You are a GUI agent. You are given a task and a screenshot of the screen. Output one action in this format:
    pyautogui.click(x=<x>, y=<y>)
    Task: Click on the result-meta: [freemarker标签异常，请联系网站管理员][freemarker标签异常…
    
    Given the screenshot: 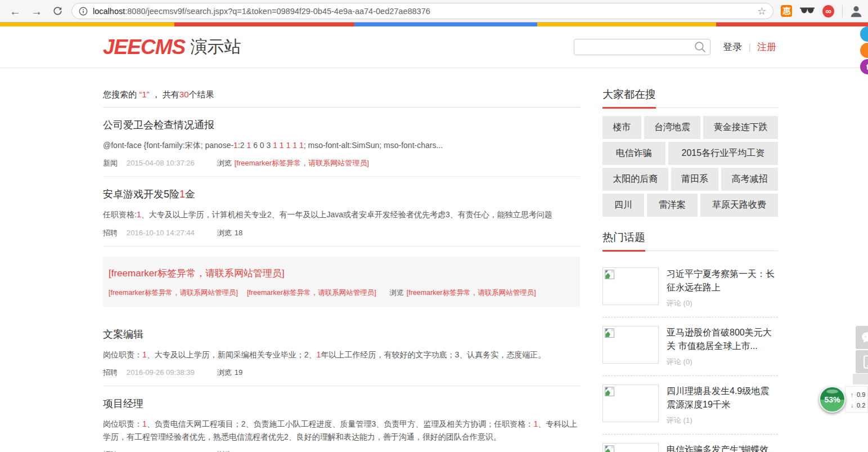 What is the action you would take?
    pyautogui.click(x=341, y=293)
    